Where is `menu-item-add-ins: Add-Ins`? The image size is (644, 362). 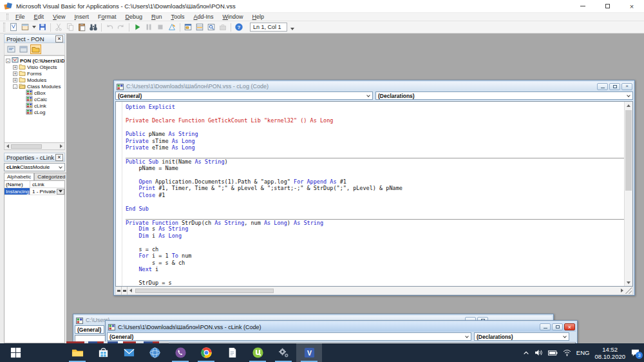
menu-item-add-ins: Add-Ins is located at coordinates (204, 17).